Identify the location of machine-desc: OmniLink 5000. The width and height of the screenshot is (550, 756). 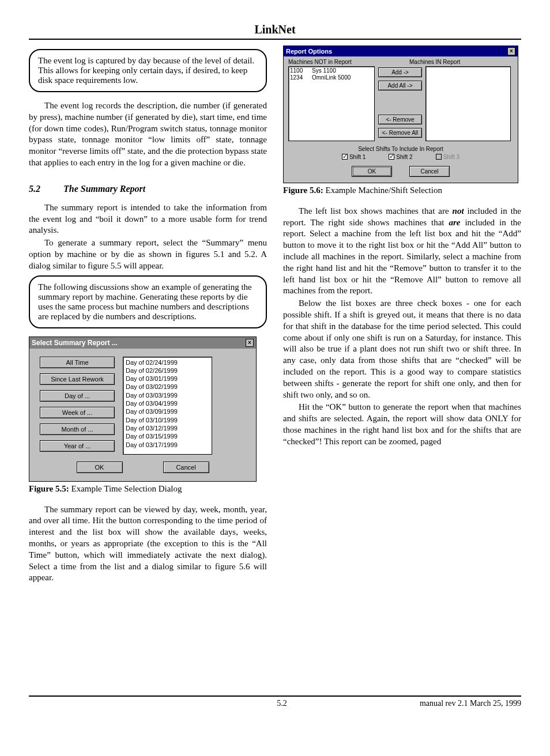
(331, 78).